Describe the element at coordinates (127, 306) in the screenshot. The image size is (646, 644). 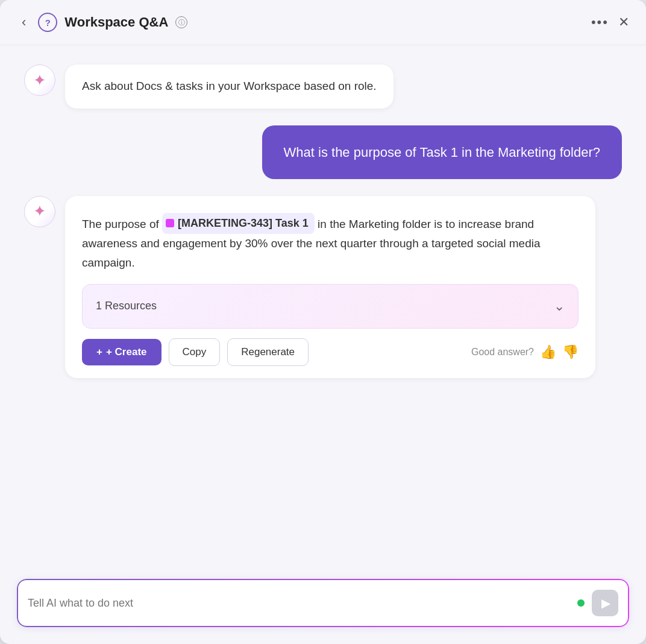
I see `resources-label: 1 Resources` at that location.